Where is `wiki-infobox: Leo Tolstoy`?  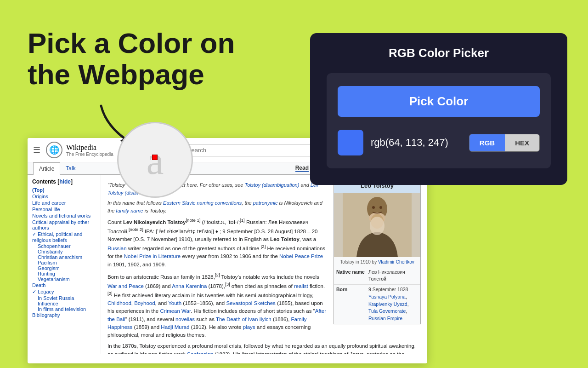
wiki-infobox: Leo Tolstoy is located at coordinates (377, 251).